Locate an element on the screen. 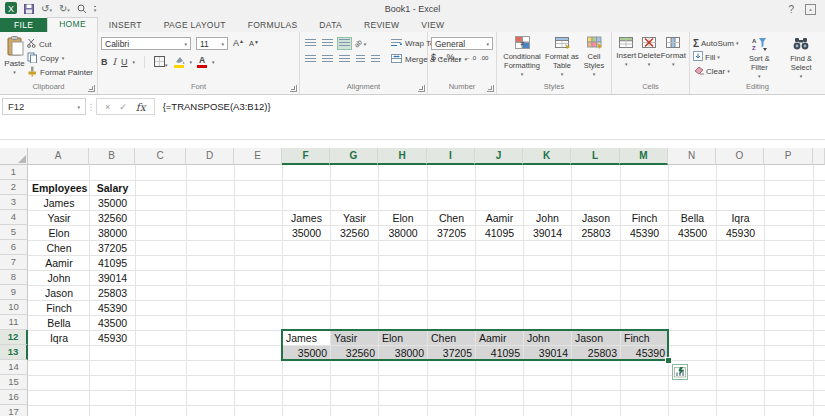  italic-button: I is located at coordinates (115, 62).